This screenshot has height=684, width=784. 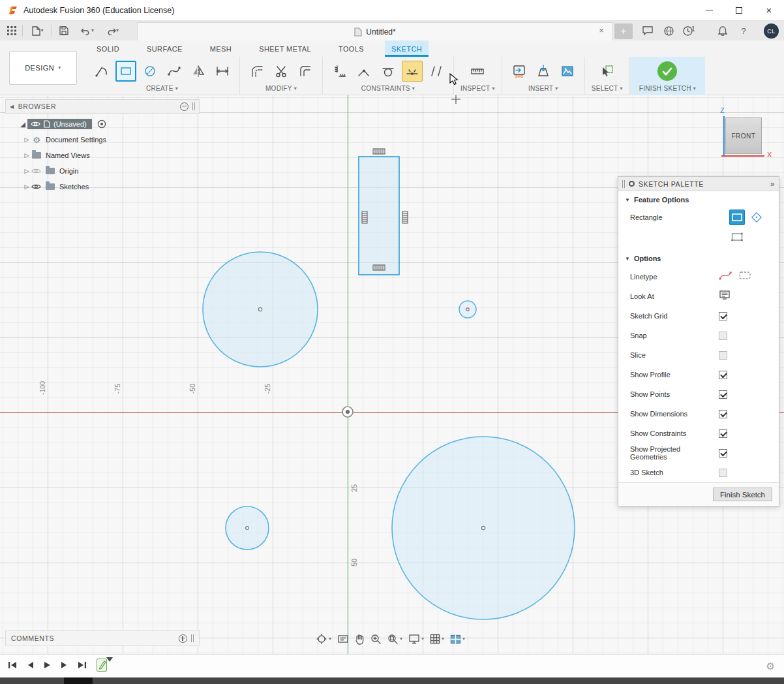 What do you see at coordinates (737, 217) in the screenshot?
I see `two-point-rectangle-icon` at bounding box center [737, 217].